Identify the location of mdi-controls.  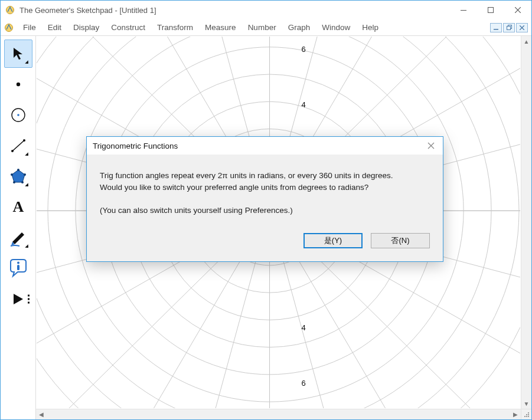
(509, 28).